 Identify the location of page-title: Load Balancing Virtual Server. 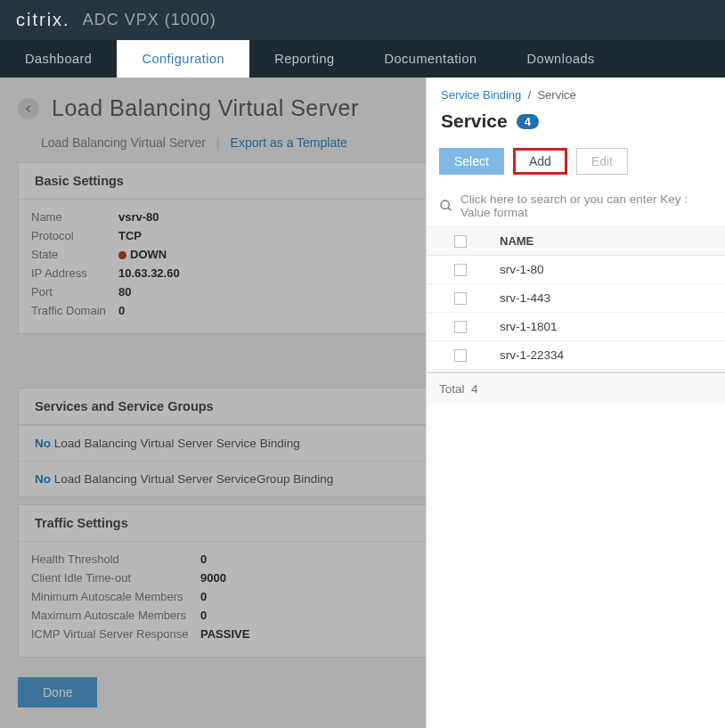
(205, 109).